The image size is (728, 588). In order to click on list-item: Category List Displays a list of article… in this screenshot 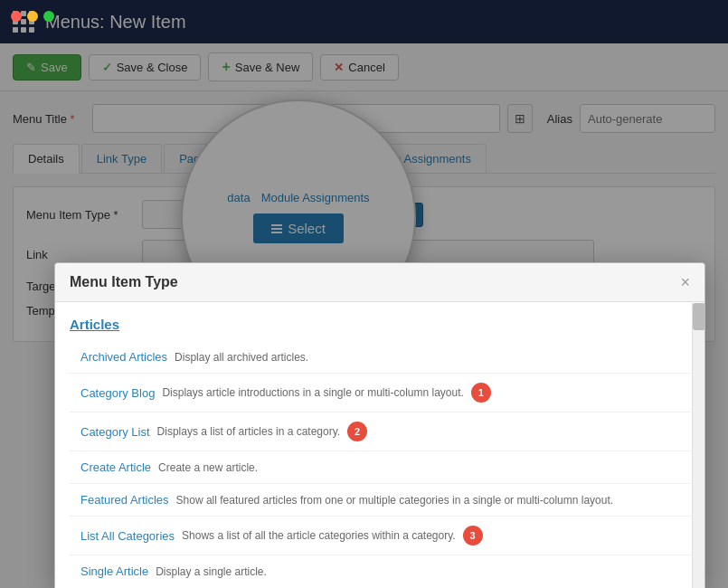, I will do `click(380, 432)`.